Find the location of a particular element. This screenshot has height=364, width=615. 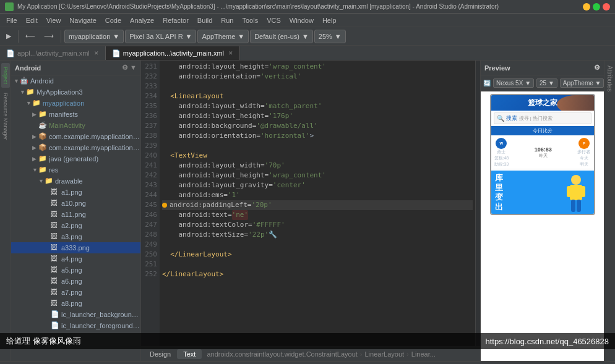

sidebar-title: Android is located at coordinates (28, 68).